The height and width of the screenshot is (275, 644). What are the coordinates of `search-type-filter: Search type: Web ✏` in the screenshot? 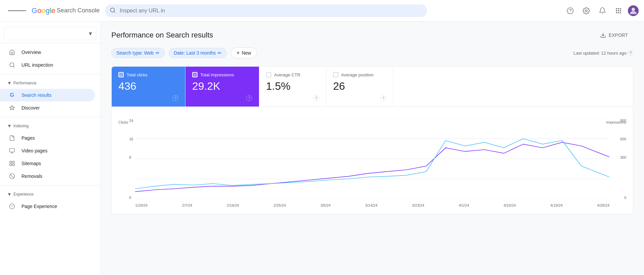 It's located at (138, 53).